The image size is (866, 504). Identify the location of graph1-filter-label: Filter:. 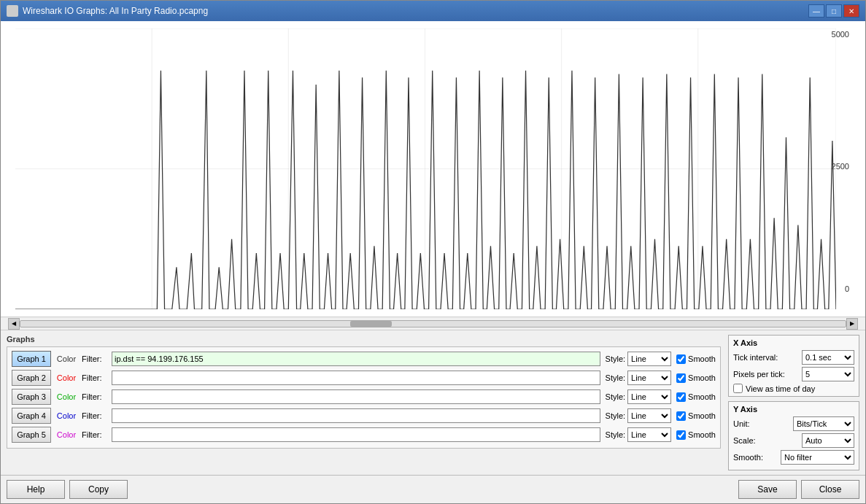
(96, 359).